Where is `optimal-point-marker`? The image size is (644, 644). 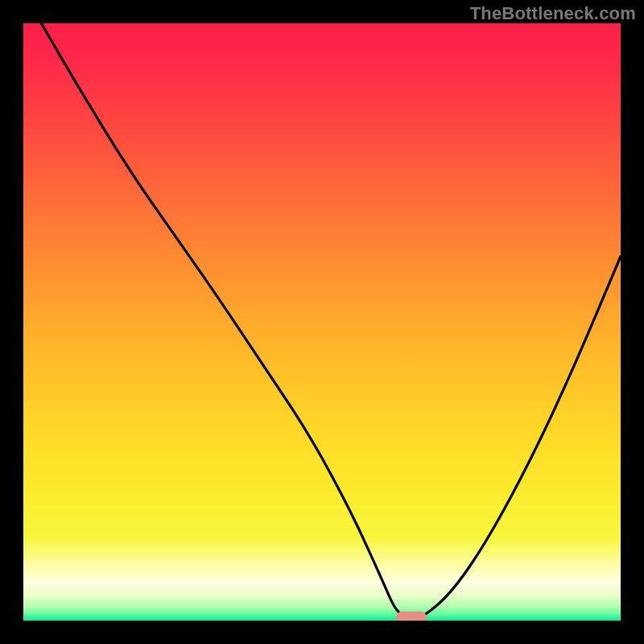 optimal-point-marker is located at coordinates (411, 616).